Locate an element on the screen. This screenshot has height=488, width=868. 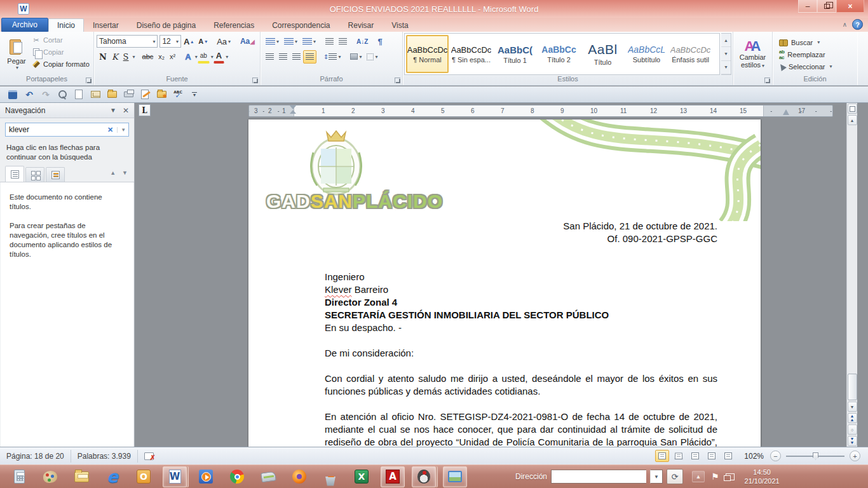
scrollbar-thumb is located at coordinates (853, 387).